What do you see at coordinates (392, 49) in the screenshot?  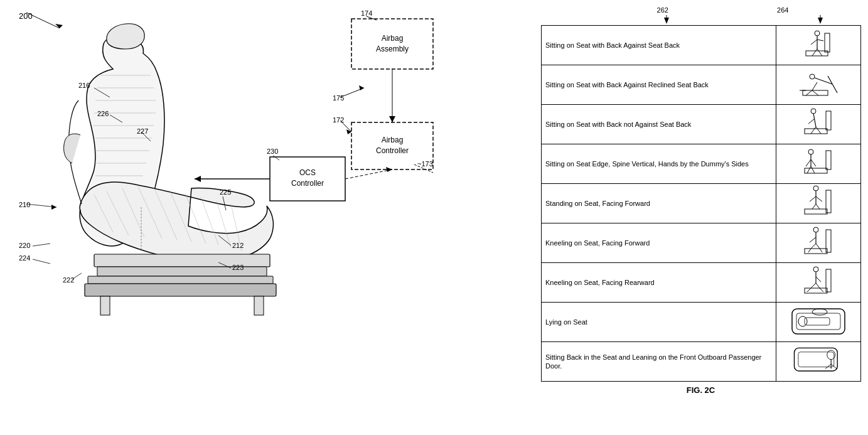 I see `svg-text: Assembly` at bounding box center [392, 49].